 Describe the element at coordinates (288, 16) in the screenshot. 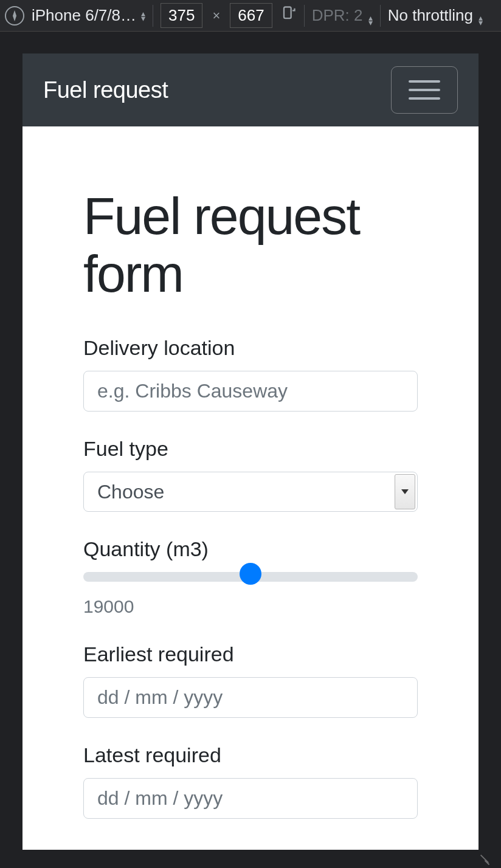

I see `rotate-icon` at that location.